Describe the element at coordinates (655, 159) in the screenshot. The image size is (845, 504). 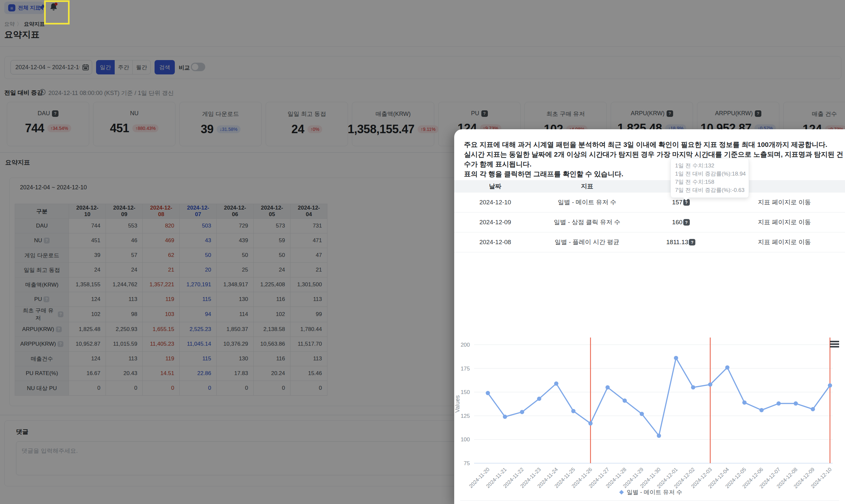
I see `insight-description: 주요 지표에 대해 과거 시계열 패턴을 분석하여 최근 3일 이내에 확인이 …` at that location.